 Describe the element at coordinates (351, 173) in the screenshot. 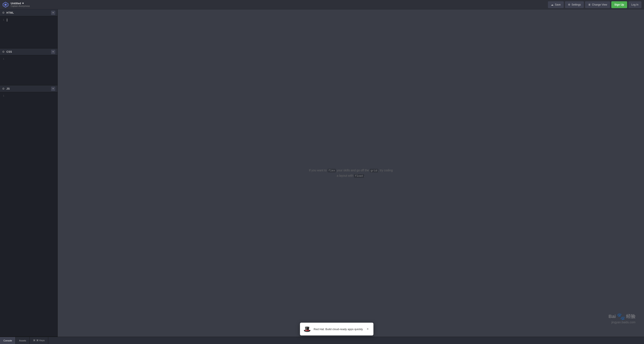

I see `preview-hint: If you want to flex your skills and go o…` at that location.